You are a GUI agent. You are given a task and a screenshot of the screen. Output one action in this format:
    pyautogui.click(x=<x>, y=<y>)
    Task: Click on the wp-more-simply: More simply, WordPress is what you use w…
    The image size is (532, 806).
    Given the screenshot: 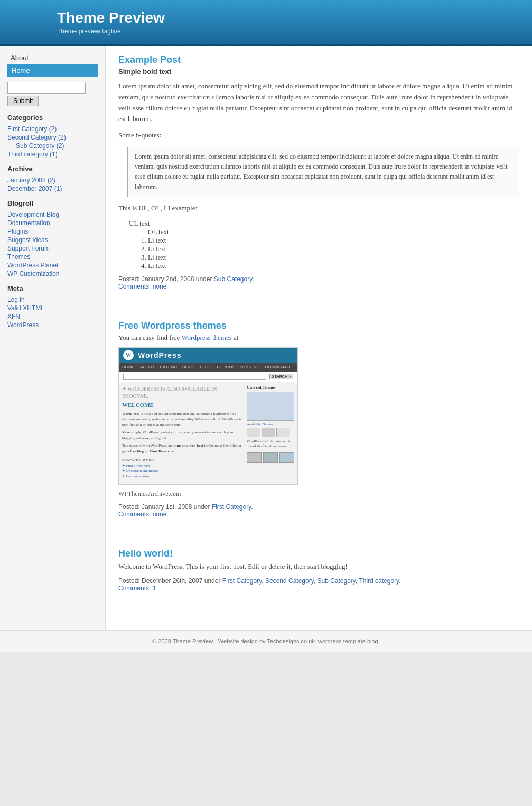 What is the action you would take?
    pyautogui.click(x=183, y=436)
    